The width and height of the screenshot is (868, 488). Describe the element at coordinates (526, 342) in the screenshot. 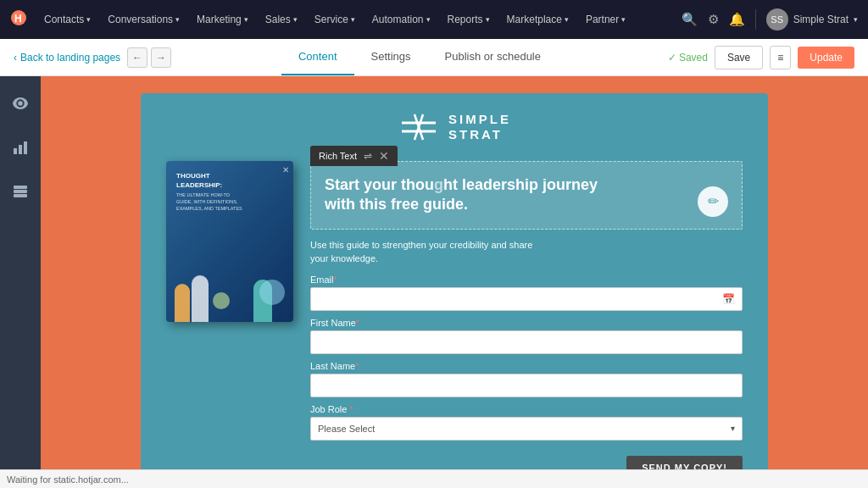

I see `first-name-input` at that location.